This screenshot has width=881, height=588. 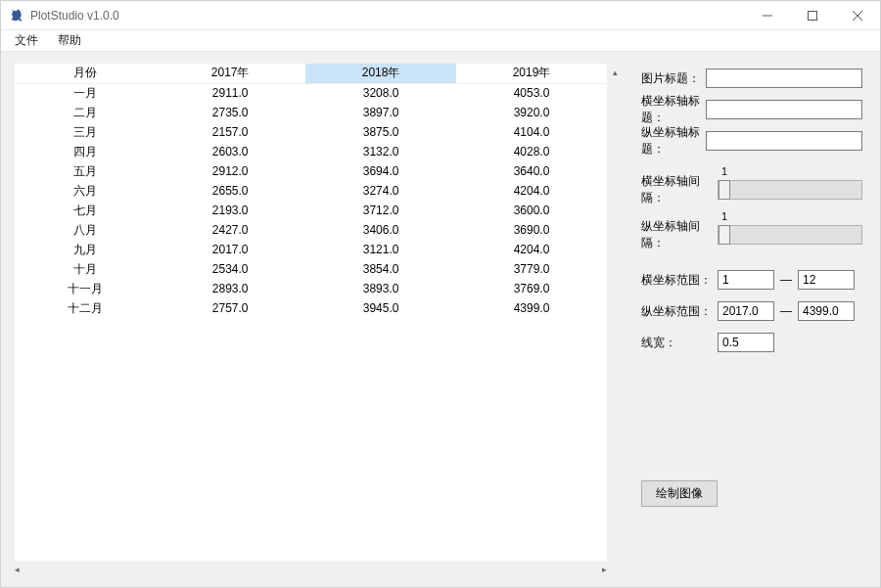 I want to click on table-cell: 七月, so click(x=84, y=210).